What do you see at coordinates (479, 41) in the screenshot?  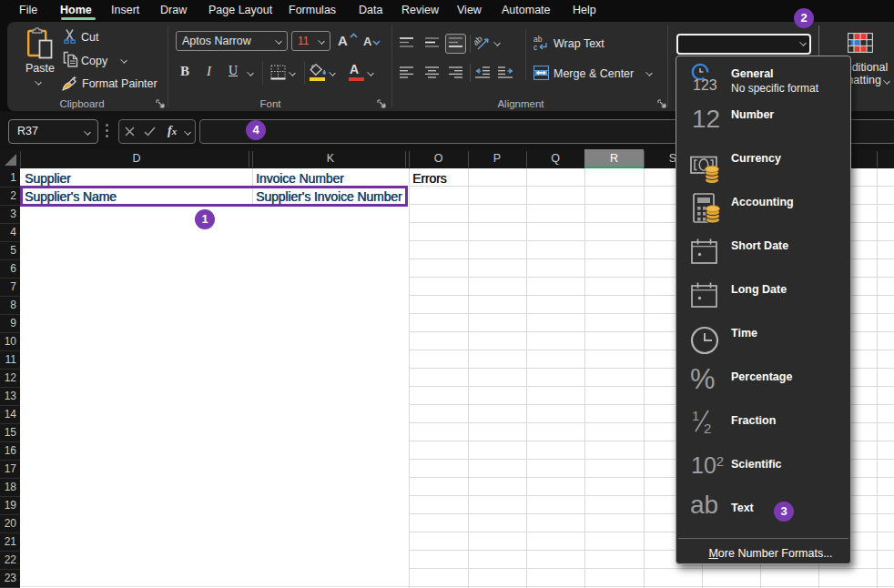 I see `svg-text: ab` at bounding box center [479, 41].